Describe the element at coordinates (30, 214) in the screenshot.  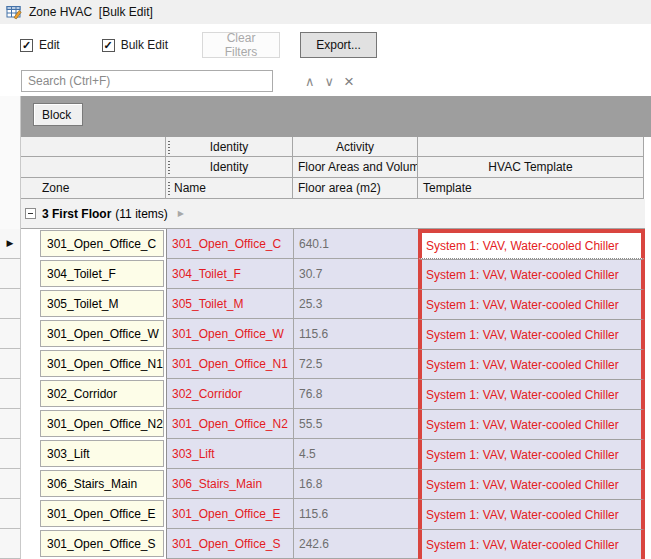
I see `collapse-group-icon` at that location.